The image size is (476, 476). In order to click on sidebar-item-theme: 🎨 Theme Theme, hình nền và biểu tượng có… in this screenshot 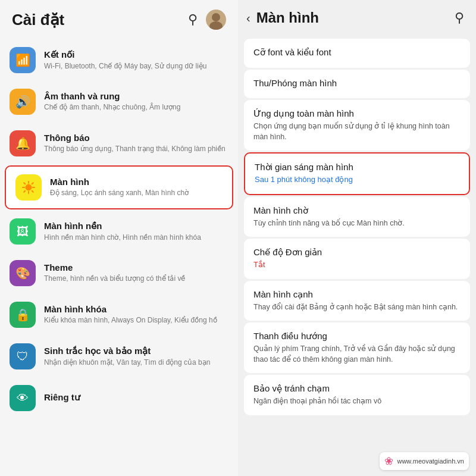, I will do `click(119, 273)`.